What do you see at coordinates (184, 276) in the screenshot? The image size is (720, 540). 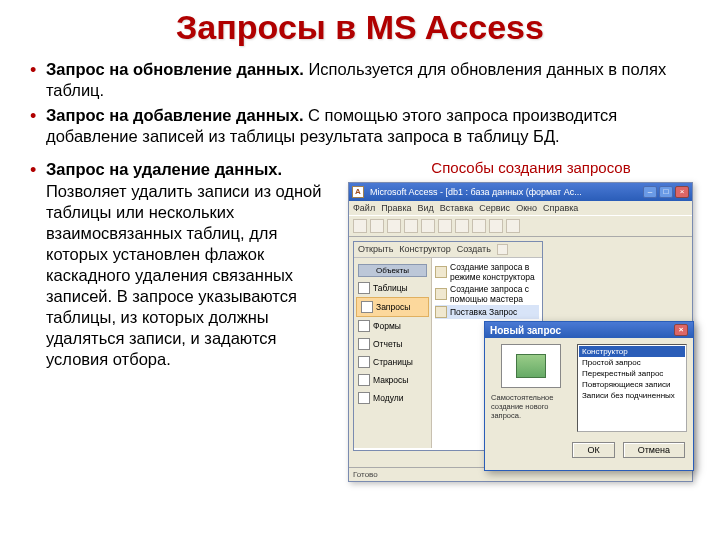 I see `bullet-delete-rest: Позволяет удалить записи из одной таблиц…` at bounding box center [184, 276].